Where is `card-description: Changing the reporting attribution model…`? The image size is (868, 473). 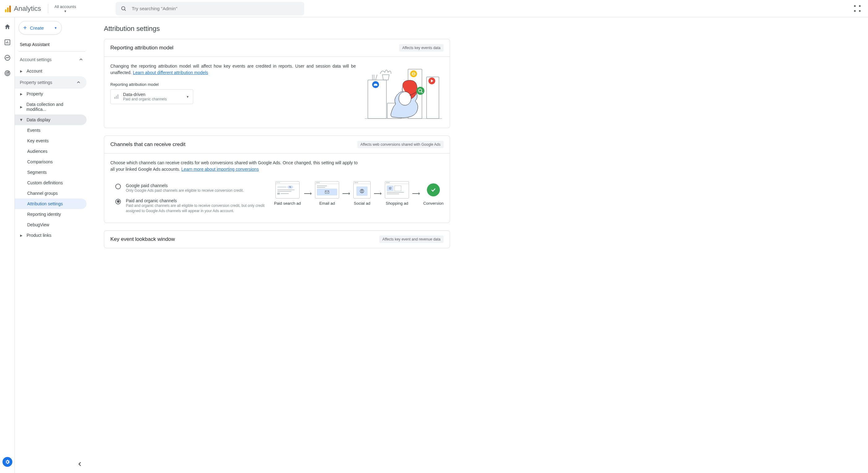 card-description: Changing the reporting attribution model… is located at coordinates (233, 69).